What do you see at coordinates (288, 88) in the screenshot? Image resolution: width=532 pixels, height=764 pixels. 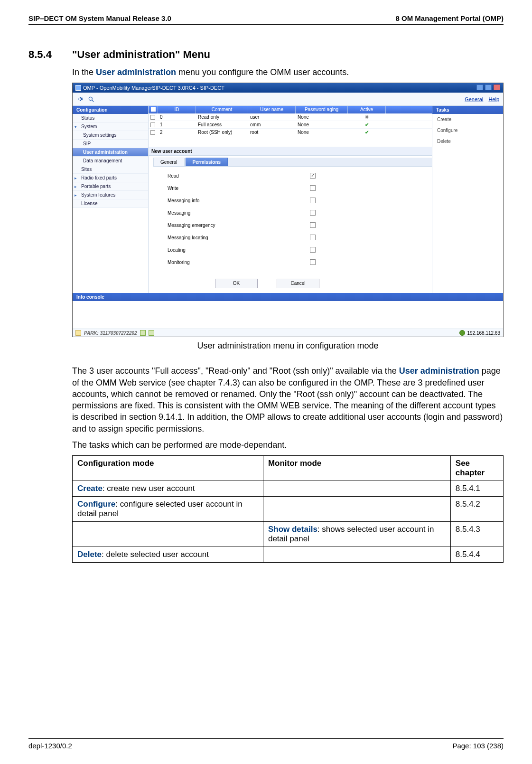 I see `window-titlebar: OMP - OpenMobility ManagerSIP-DECT 3.0RC…` at bounding box center [288, 88].